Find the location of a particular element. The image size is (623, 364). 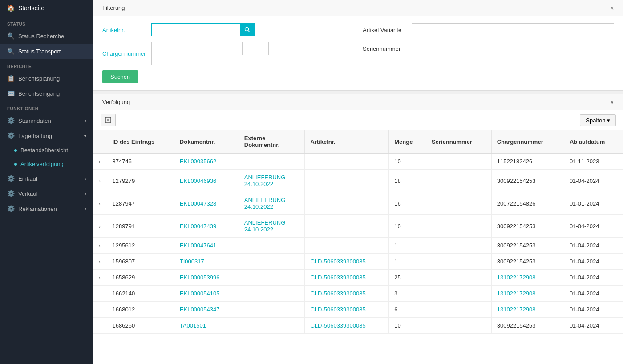

chevron-icon-4: ‹ is located at coordinates (85, 209).